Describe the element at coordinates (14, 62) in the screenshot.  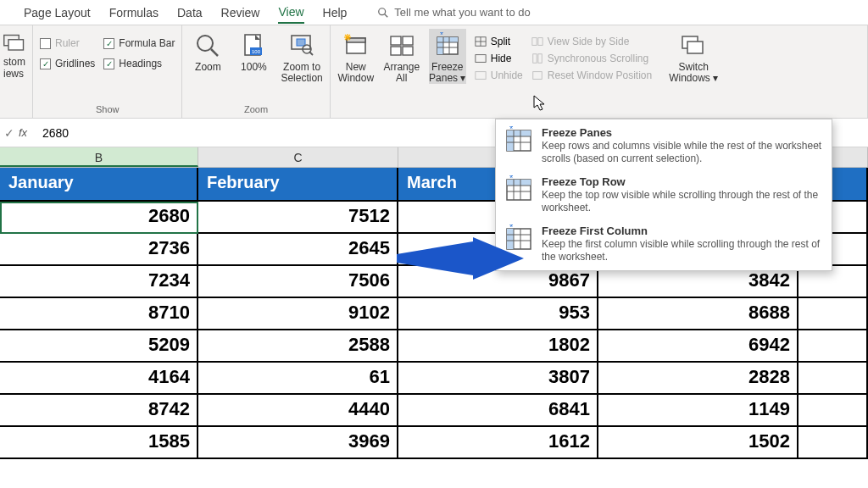
I see `custom-views-label-1: stom` at that location.